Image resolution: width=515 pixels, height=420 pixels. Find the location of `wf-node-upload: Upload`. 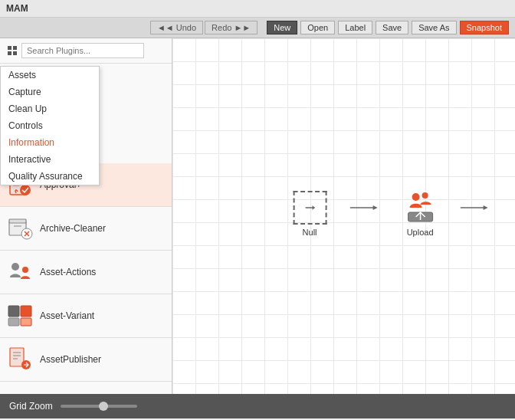

wf-node-upload: Upload is located at coordinates (420, 214).